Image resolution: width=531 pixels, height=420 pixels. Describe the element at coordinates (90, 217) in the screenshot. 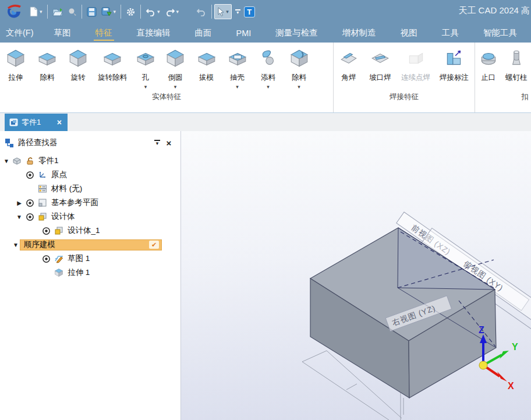

I see `tree-row-design-body: ▼ 设计体` at that location.